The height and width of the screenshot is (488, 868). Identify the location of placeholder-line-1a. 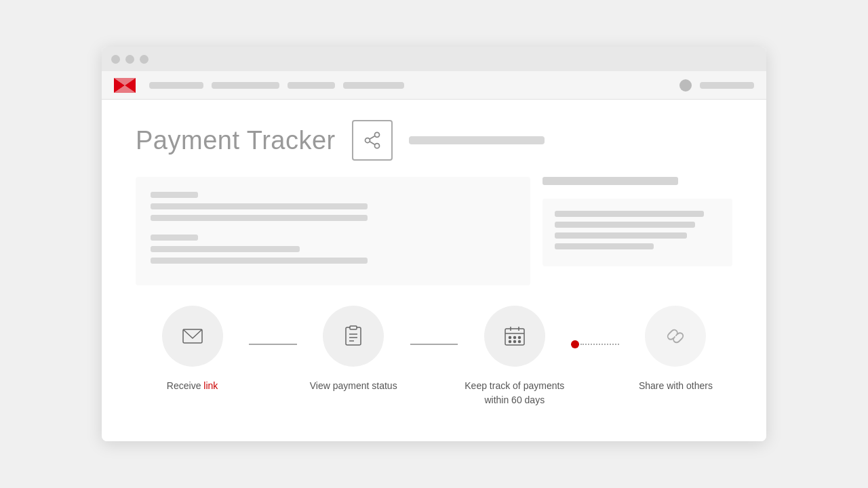
(259, 206).